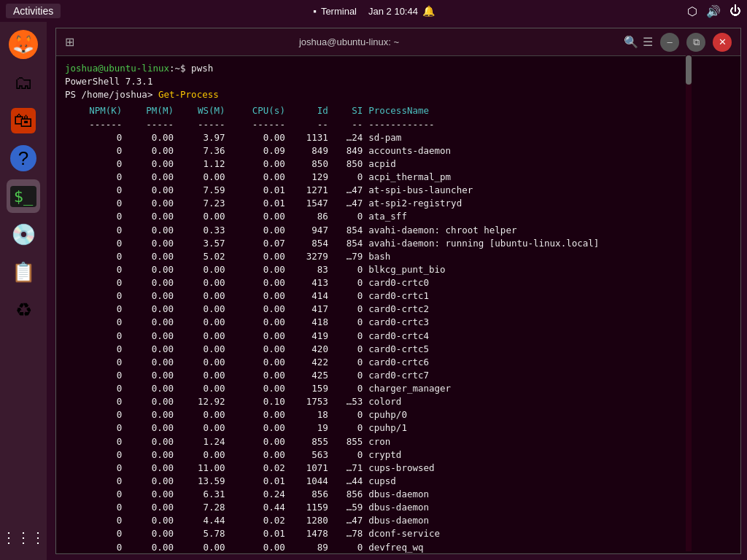 This screenshot has height=560, width=747. Describe the element at coordinates (338, 12) in the screenshot. I see `topbar-terminal-label: Terminal` at that location.